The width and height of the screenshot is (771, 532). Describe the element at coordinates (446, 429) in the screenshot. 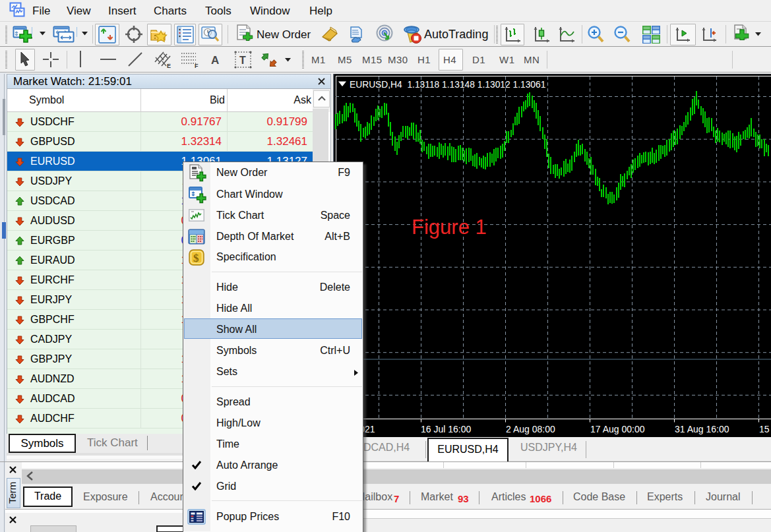

I see `svg-text: 16 Jul 16:00` at that location.